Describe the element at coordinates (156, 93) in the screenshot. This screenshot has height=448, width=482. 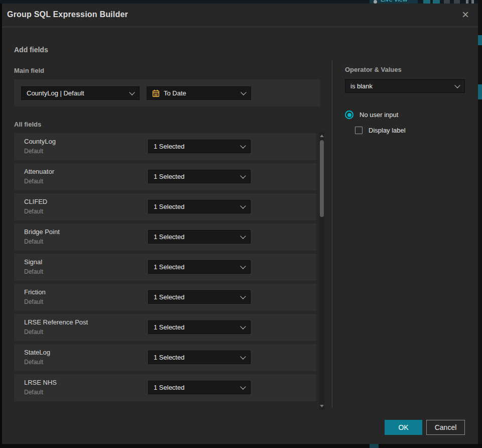
I see `calendar-icon` at that location.